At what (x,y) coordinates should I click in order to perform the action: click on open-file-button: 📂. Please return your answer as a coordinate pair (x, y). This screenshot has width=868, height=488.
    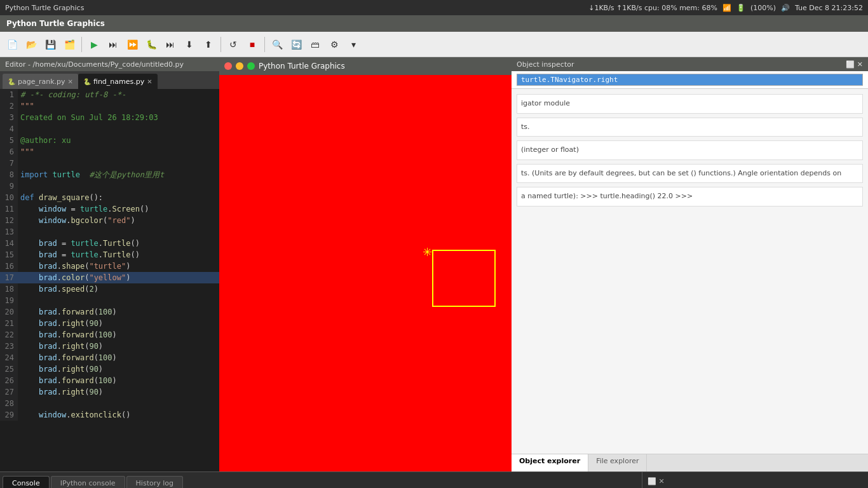
    Looking at the image, I should click on (31, 44).